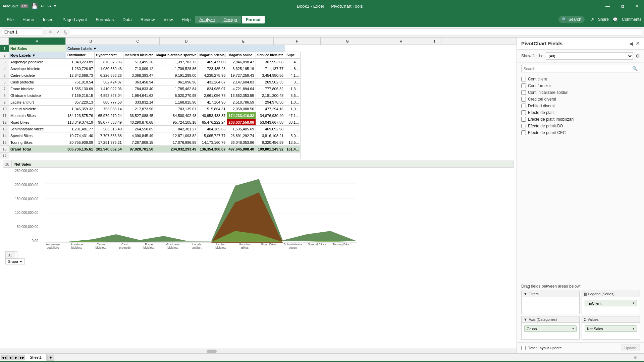  Describe the element at coordinates (213, 62) in the screenshot. I see `cell-f3: 469,477.00` at that location.